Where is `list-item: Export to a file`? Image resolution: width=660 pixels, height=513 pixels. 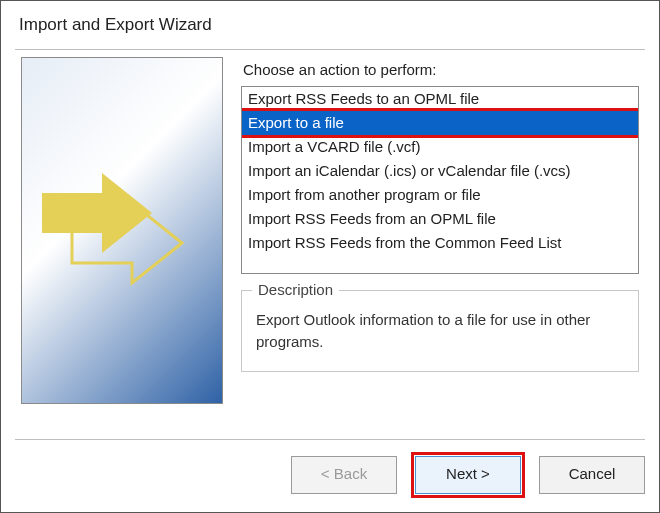 list-item: Export to a file is located at coordinates (440, 123).